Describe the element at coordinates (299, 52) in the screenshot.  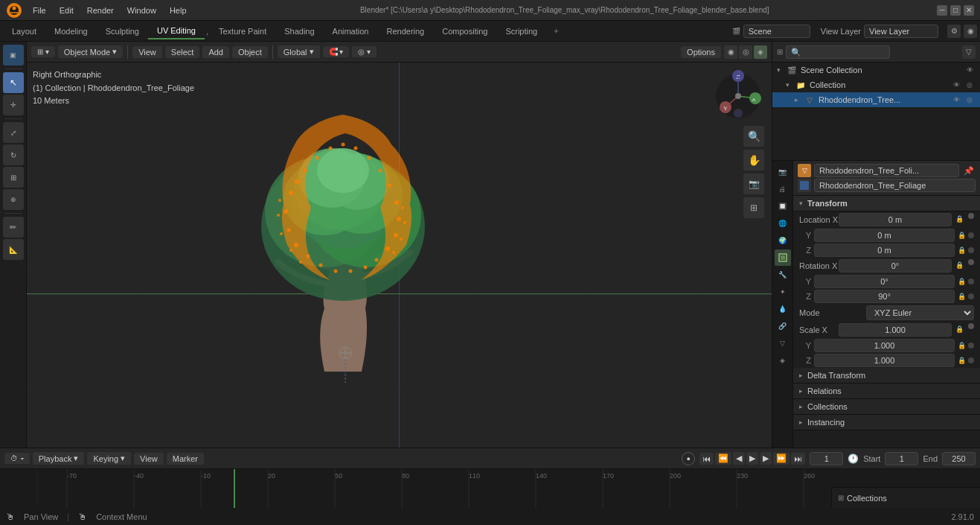
I see `transform-global-button: Global ▾` at that location.